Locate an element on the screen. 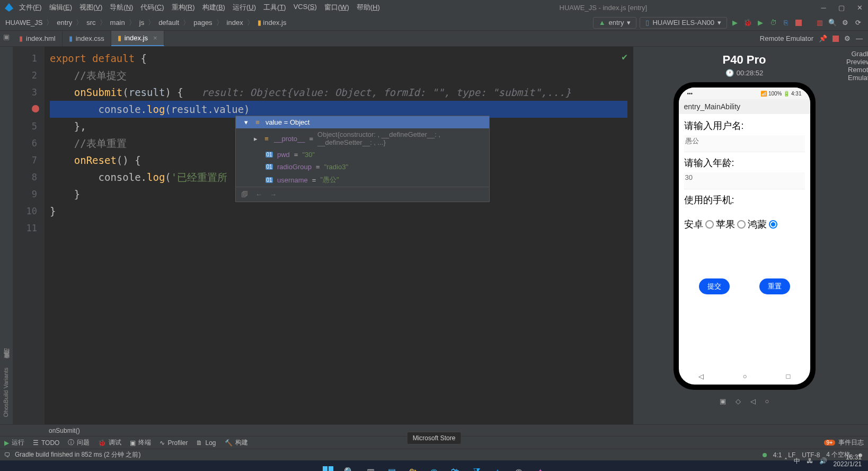  code-line is located at coordinates (339, 228).